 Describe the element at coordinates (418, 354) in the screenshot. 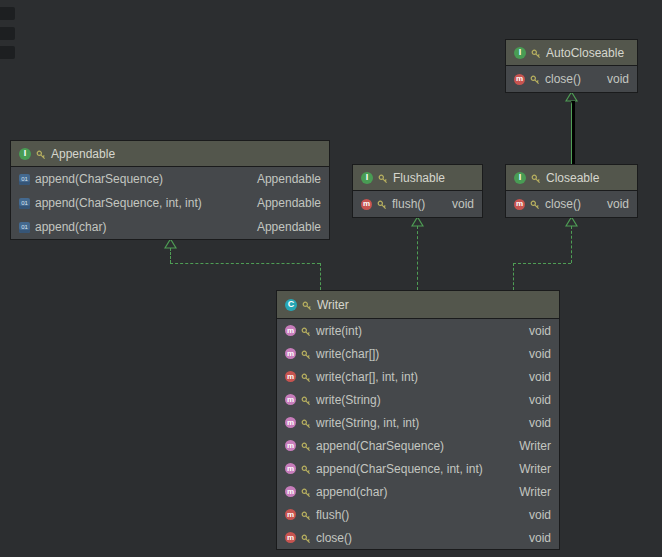

I see `member-row: write(char[]) void` at that location.